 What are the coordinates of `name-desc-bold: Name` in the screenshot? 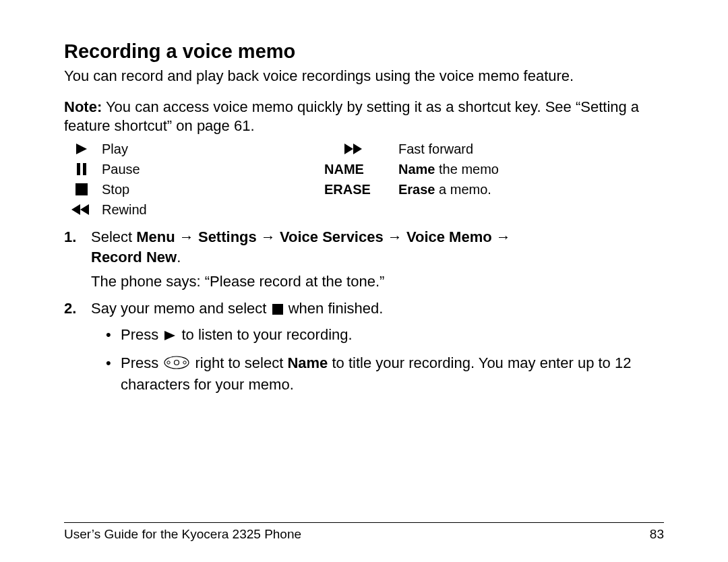 It's located at (417, 169).